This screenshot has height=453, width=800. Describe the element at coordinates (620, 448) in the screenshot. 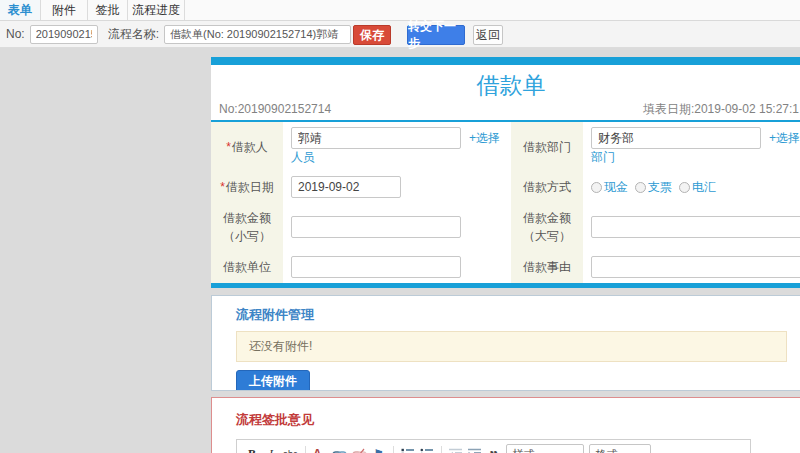

I see `format-dropdown: 格式 ▾` at that location.